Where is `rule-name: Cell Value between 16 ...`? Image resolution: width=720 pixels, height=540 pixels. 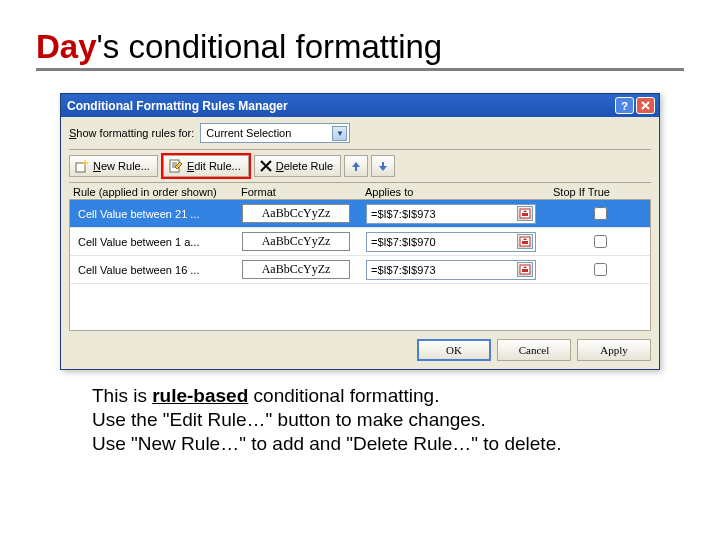
rule-name: Cell Value between 16 ... is located at coordinates (154, 270).